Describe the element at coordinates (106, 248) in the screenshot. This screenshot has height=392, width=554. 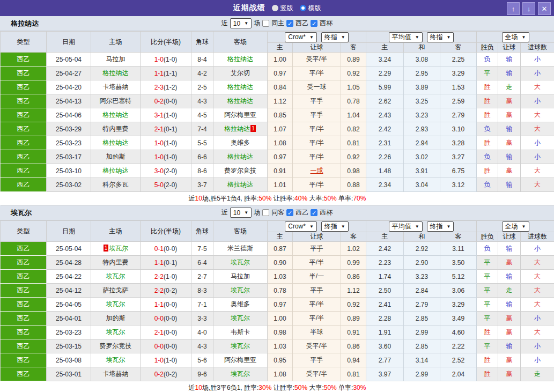
I see `red-card-badge: 1` at that location.